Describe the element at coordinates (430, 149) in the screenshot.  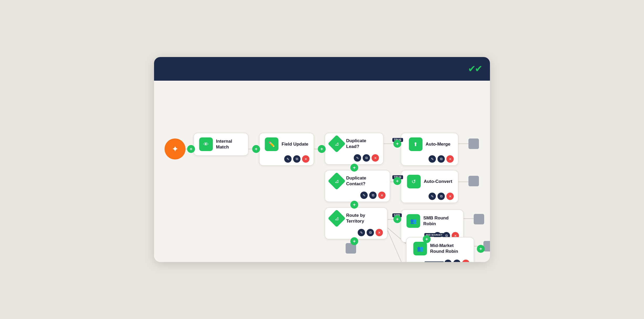
I see `node-auto-merge: ⬆ Auto-Merge ✎ ⧉ ✕` at that location.